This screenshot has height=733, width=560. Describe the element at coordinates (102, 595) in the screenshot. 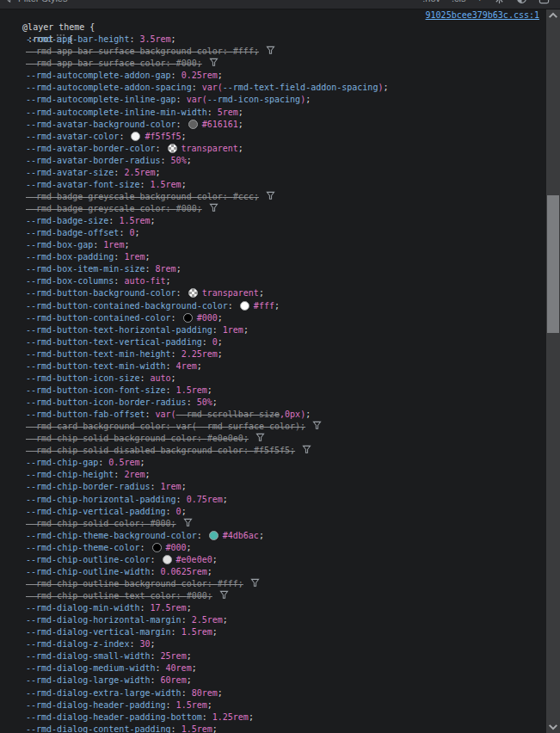

I see `css-property-name: --rmd-chip-outline-text-color` at that location.